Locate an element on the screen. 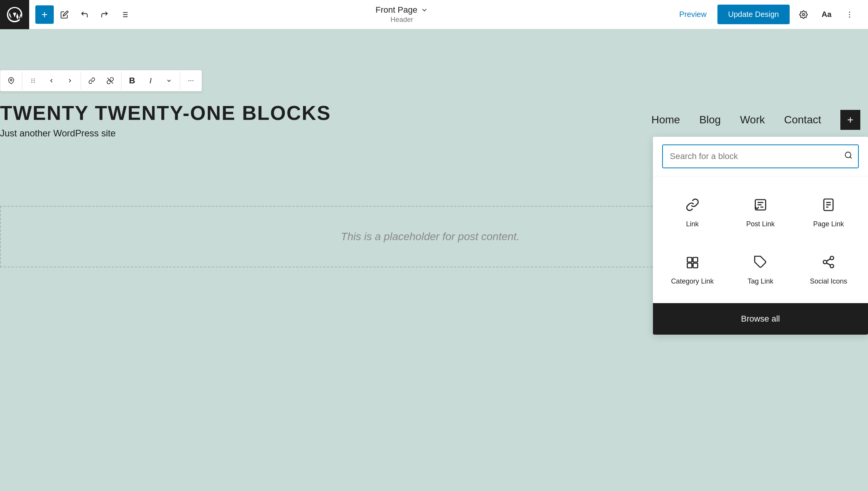  edit-button is located at coordinates (65, 15).